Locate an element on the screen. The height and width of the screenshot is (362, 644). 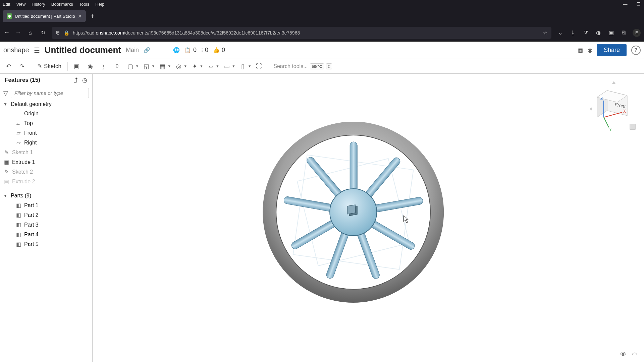
add-feature-icon: ⮥ is located at coordinates (76, 80).